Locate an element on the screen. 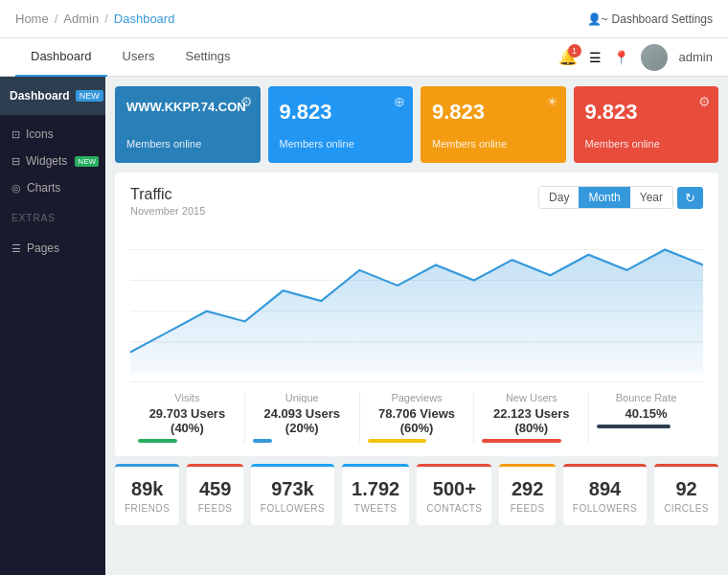  sidebar-brand-name: Dashboard is located at coordinates (40, 96).